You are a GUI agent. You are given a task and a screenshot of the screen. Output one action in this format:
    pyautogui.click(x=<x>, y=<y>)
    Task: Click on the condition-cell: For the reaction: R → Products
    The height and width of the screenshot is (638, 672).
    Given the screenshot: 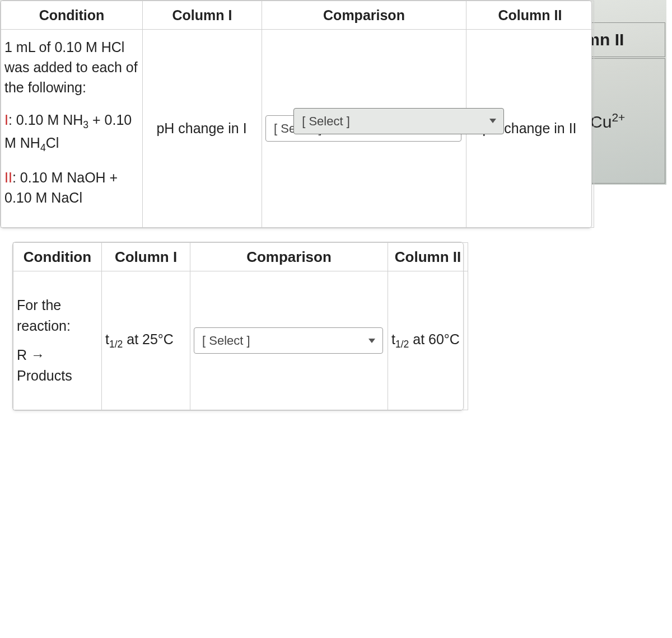 What is the action you would take?
    pyautogui.click(x=58, y=341)
    